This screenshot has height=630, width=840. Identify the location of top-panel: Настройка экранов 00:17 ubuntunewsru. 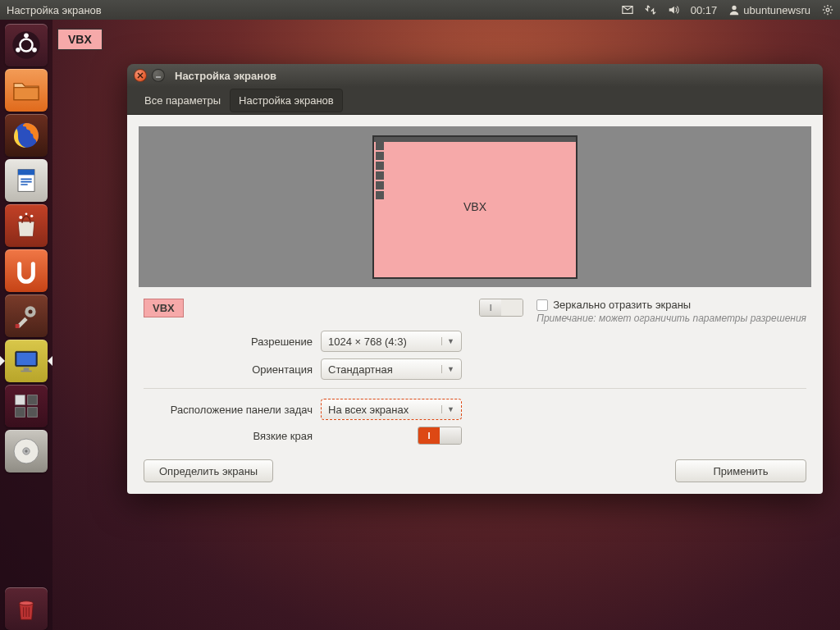
(420, 10).